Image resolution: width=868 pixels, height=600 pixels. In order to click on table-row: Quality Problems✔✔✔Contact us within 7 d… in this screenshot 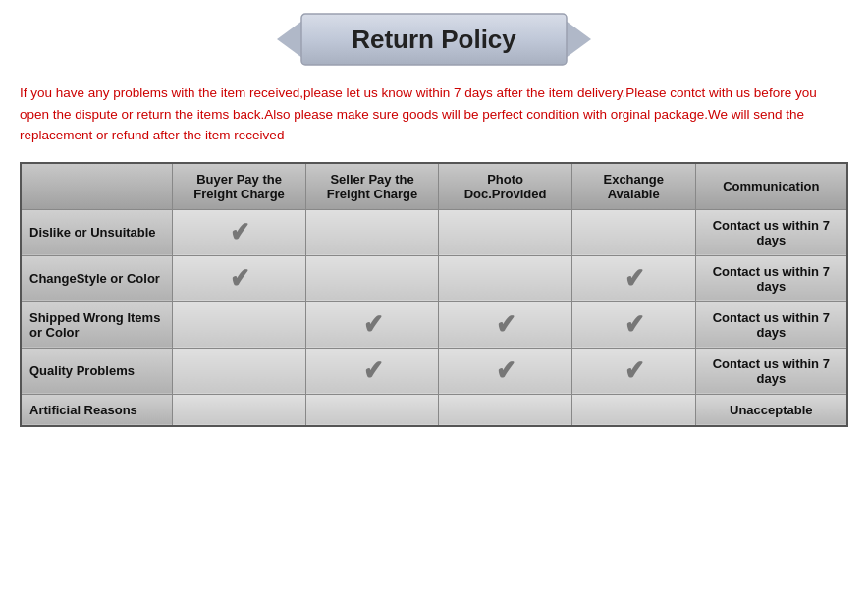, I will do `click(434, 371)`.